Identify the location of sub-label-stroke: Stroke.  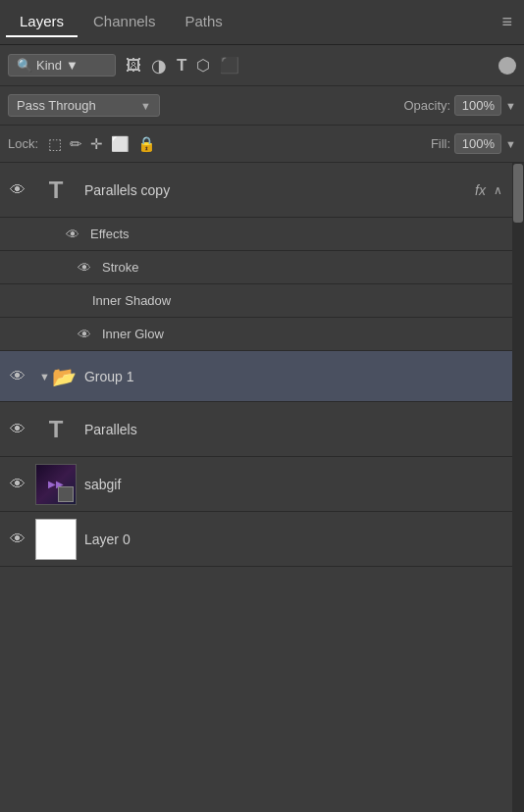
(121, 267).